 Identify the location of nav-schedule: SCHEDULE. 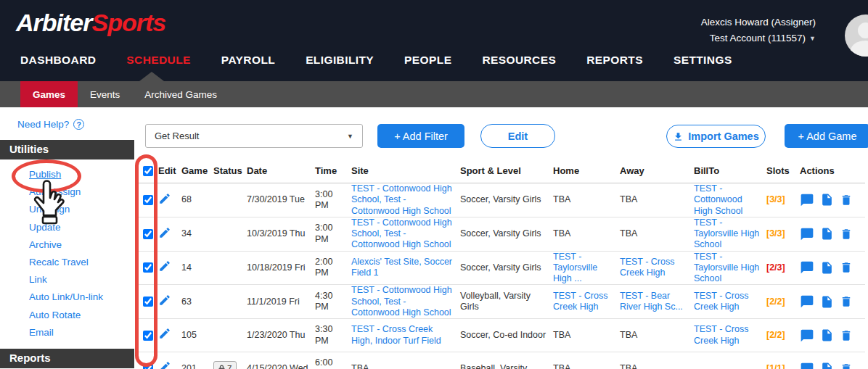
(158, 60).